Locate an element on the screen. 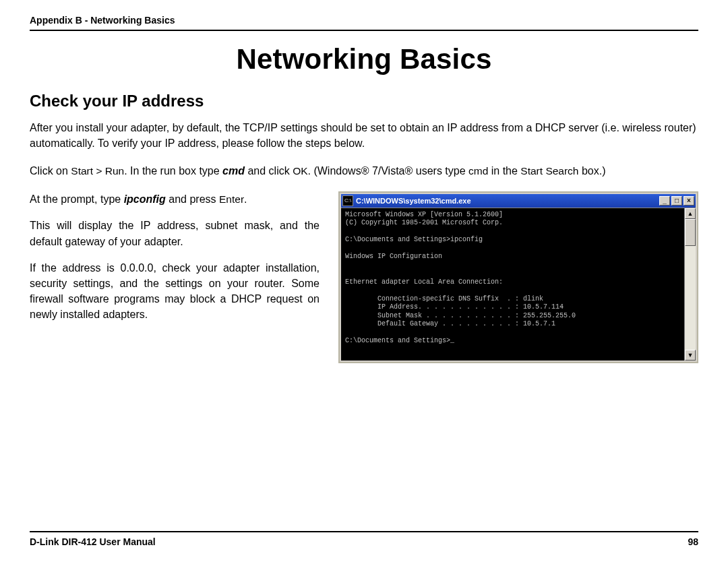 The image size is (728, 562). enter-text: Enter is located at coordinates (232, 199).